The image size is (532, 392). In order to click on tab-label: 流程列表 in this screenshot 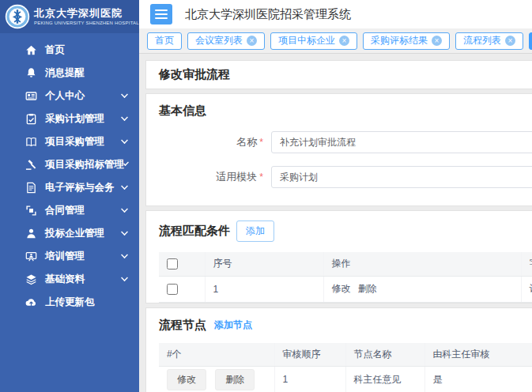, I will do `click(482, 41)`.